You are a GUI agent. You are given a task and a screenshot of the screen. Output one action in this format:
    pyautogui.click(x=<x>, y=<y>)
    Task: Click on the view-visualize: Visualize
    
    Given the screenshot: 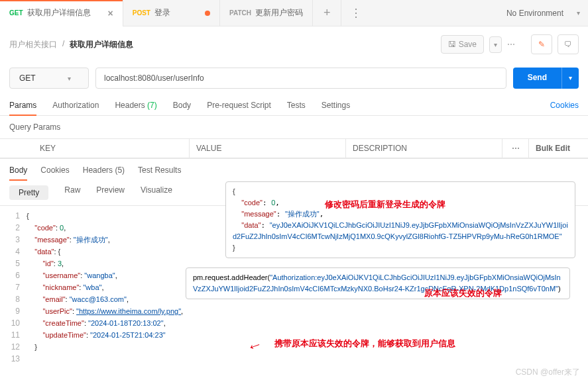 What is the action you would take?
    pyautogui.click(x=156, y=193)
    